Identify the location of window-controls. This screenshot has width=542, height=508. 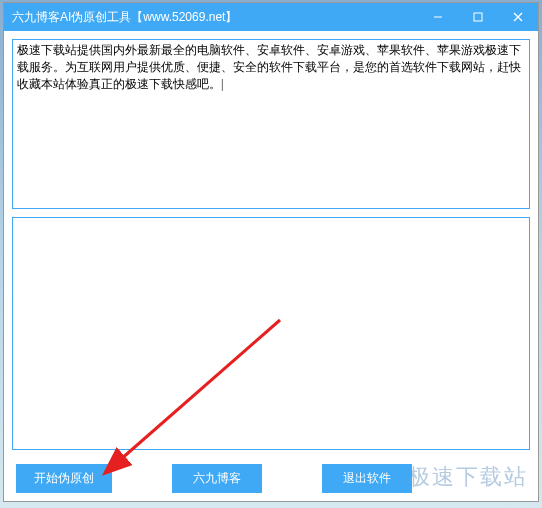
(478, 17).